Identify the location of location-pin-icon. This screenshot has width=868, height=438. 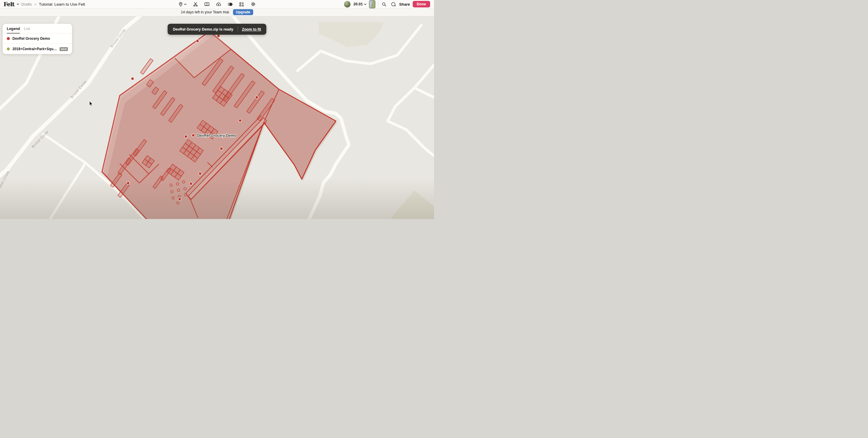
(181, 4).